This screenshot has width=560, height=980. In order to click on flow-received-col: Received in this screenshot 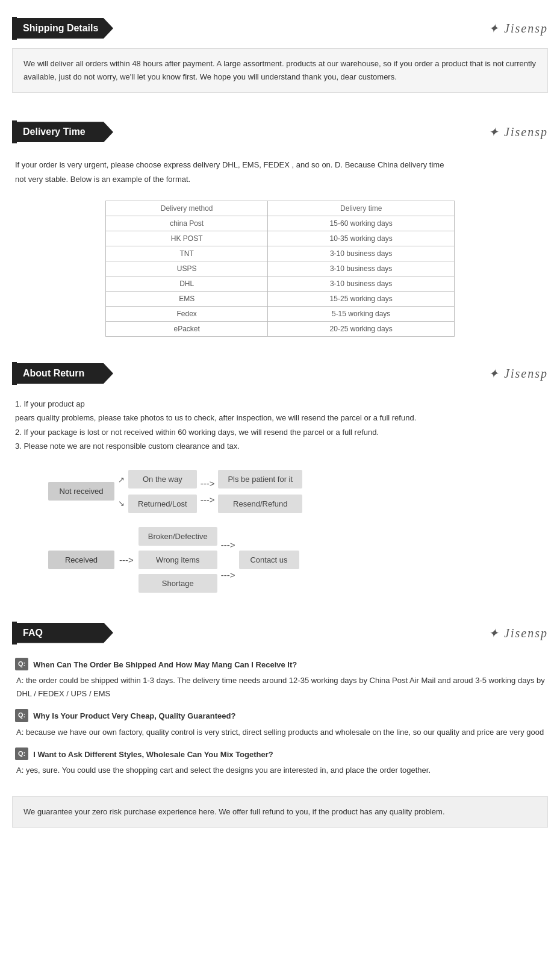, I will do `click(81, 560)`.